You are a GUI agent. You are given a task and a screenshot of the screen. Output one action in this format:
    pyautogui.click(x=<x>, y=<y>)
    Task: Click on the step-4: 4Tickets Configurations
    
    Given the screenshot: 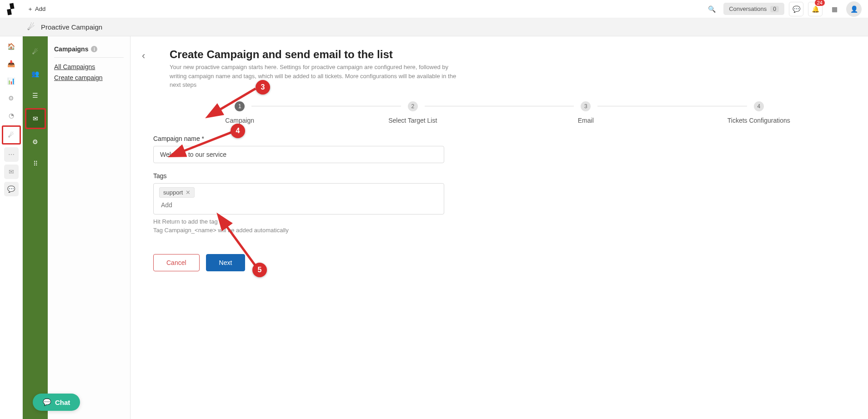 What is the action you would take?
    pyautogui.click(x=759, y=113)
    